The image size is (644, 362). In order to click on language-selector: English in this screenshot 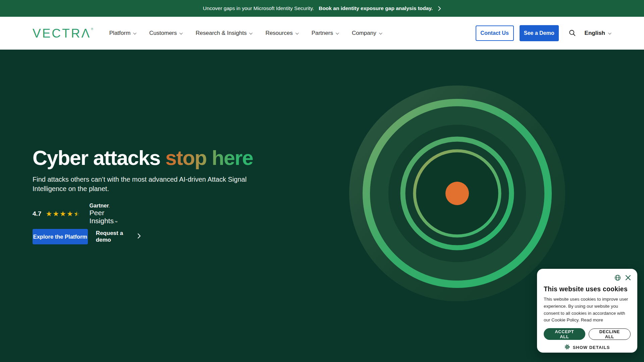, I will do `click(598, 33)`.